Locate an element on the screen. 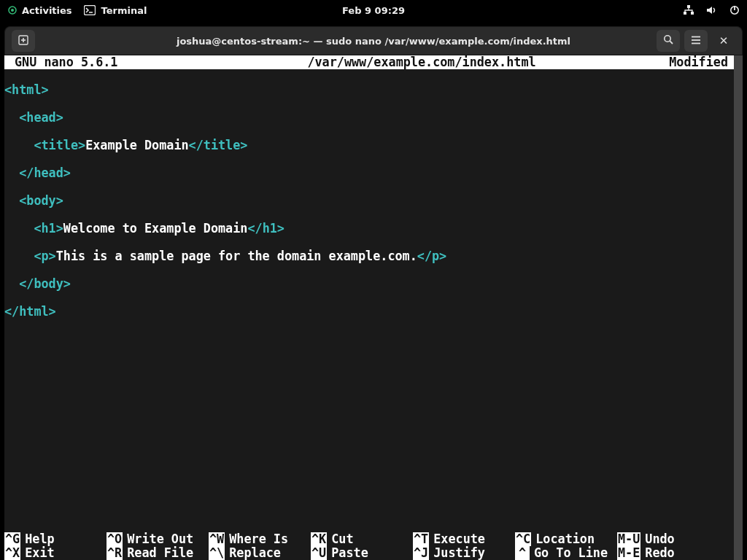 Image resolution: width=747 pixels, height=560 pixels. code: <head> is located at coordinates (34, 117).